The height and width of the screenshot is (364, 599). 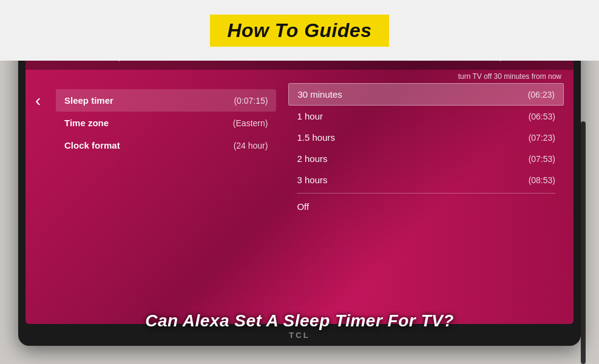 I want to click on screen-subtitle: turn TV off 30 minutes from now, so click(x=510, y=76).